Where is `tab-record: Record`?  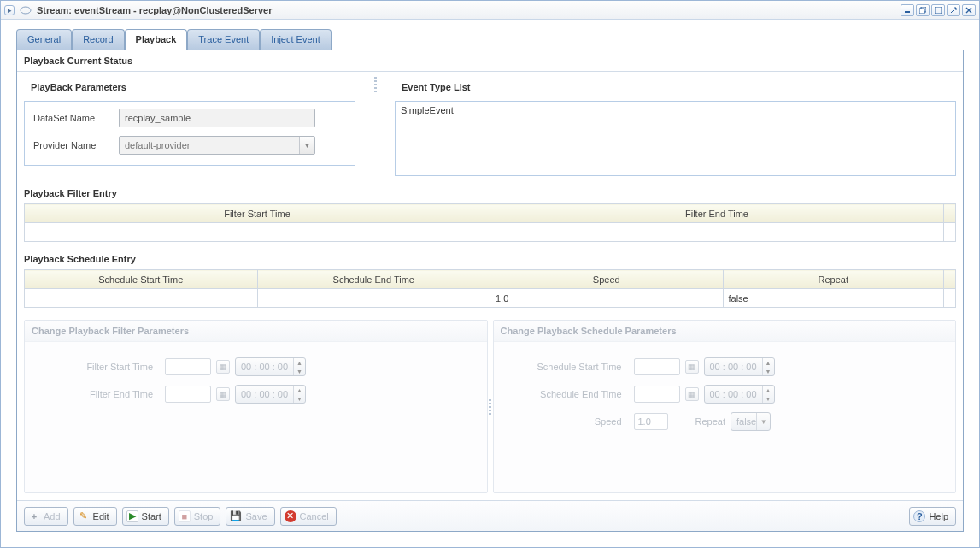
tab-record: Record is located at coordinates (97, 39).